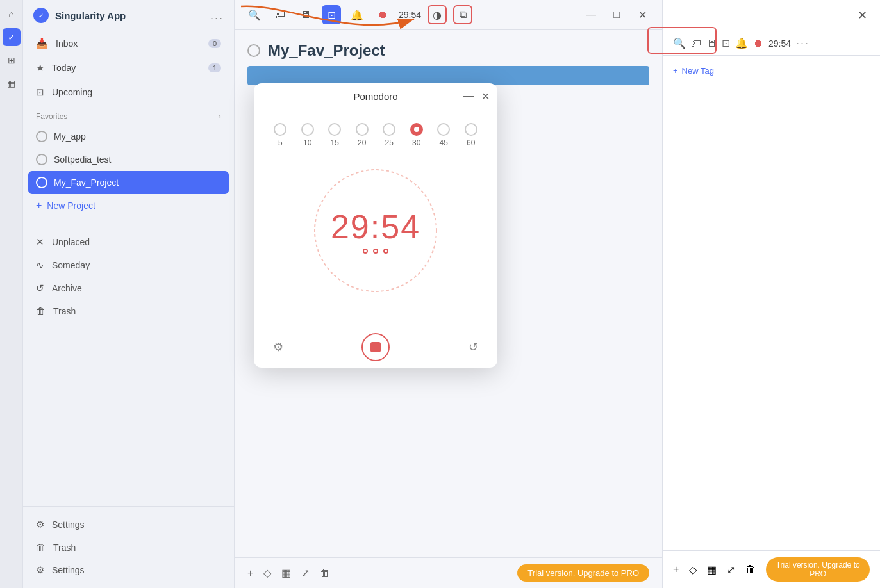 The width and height of the screenshot is (880, 588). Describe the element at coordinates (591, 15) in the screenshot. I see `minimize-icon: —` at that location.